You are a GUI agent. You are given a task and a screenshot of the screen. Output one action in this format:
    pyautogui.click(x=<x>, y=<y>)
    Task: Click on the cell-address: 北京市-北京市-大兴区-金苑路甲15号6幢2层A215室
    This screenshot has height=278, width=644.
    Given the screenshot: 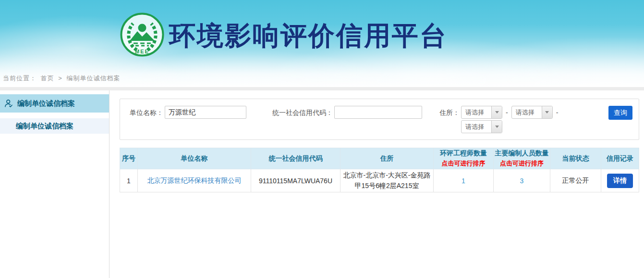 What is the action you would take?
    pyautogui.click(x=387, y=181)
    